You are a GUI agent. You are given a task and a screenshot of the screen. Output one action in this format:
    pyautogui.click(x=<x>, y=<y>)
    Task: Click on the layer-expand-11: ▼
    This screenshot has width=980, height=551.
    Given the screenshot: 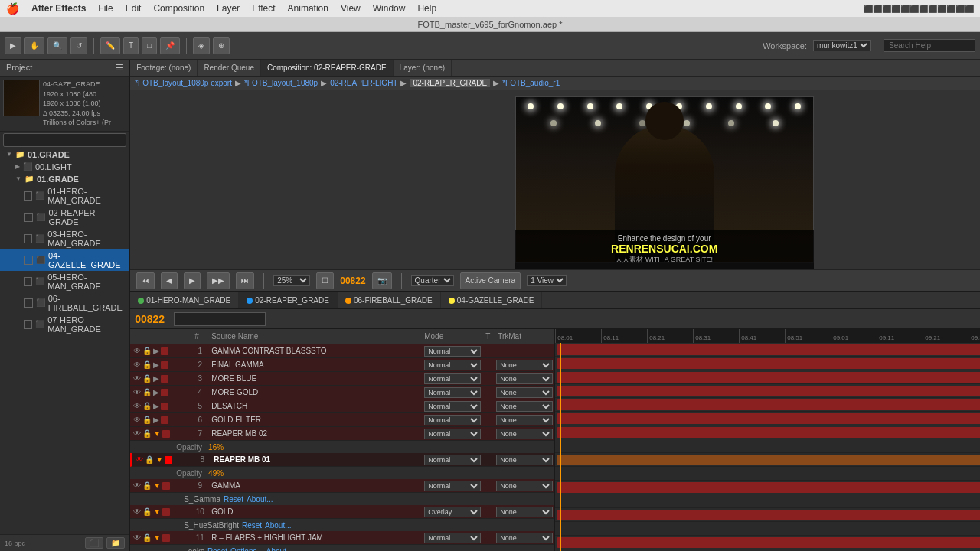 What is the action you would take?
    pyautogui.click(x=157, y=537)
    